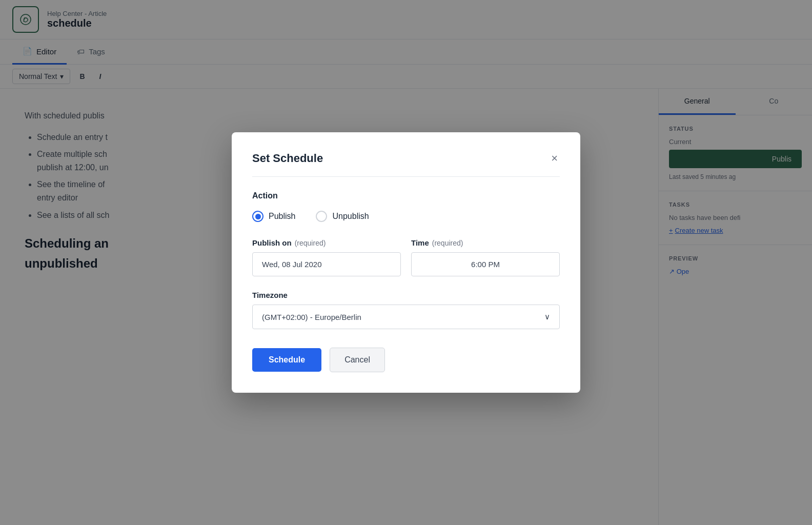  Describe the element at coordinates (327, 243) in the screenshot. I see `publish-on-label: Publish on (required)` at that location.